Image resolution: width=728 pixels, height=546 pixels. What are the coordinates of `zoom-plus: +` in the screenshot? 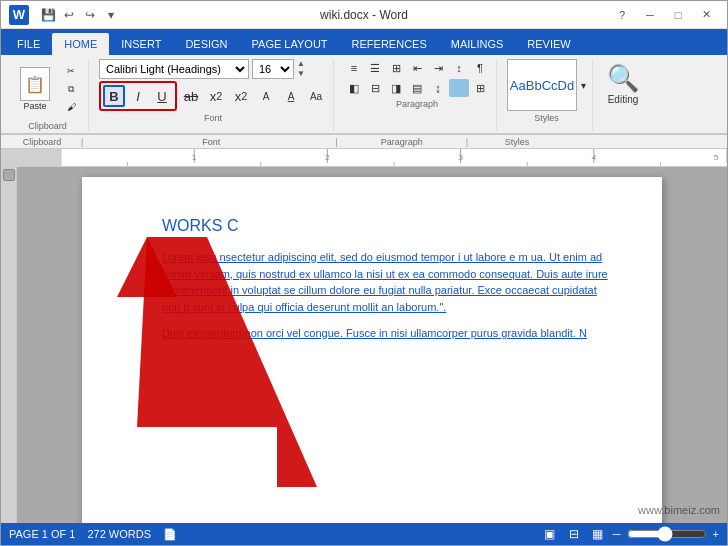 It's located at (716, 534).